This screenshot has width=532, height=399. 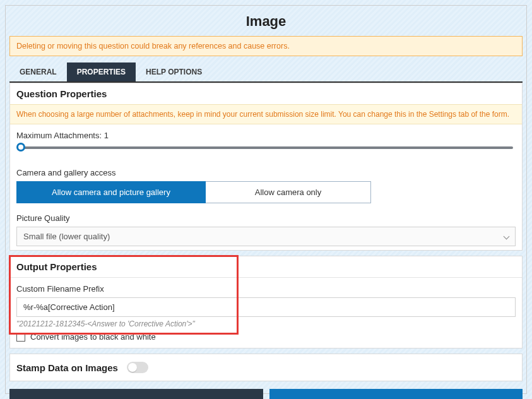 I want to click on output-properties-heading: Output Properties, so click(x=266, y=266).